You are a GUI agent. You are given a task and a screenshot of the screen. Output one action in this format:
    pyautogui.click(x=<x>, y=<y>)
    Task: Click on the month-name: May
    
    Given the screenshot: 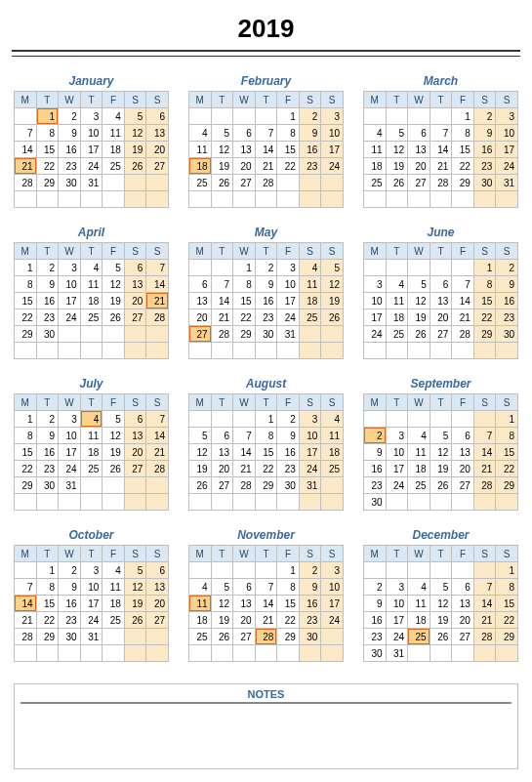 What is the action you would take?
    pyautogui.click(x=266, y=232)
    